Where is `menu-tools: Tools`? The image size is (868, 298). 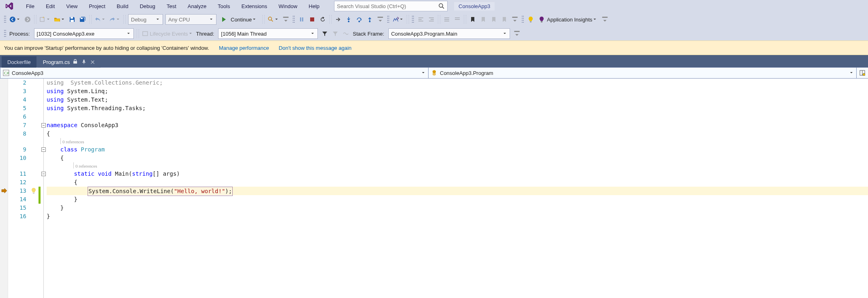 menu-tools: Tools is located at coordinates (224, 6).